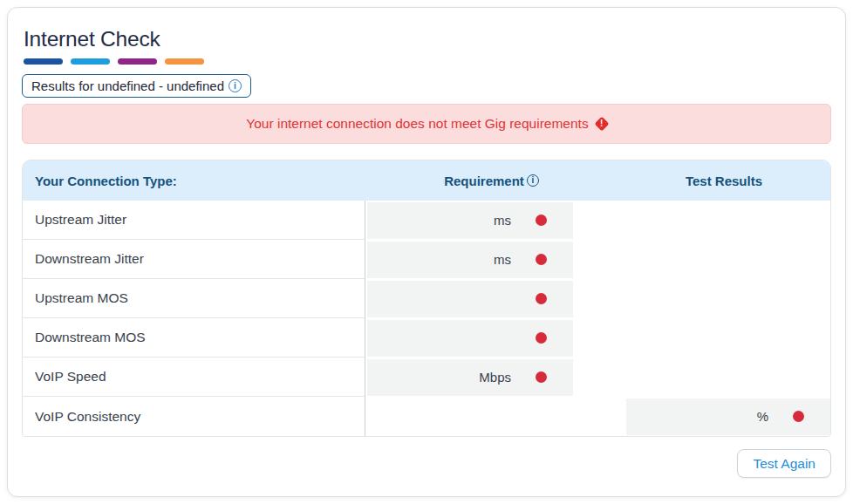  What do you see at coordinates (492, 181) in the screenshot?
I see `column-header-requirement: Requirement i` at bounding box center [492, 181].